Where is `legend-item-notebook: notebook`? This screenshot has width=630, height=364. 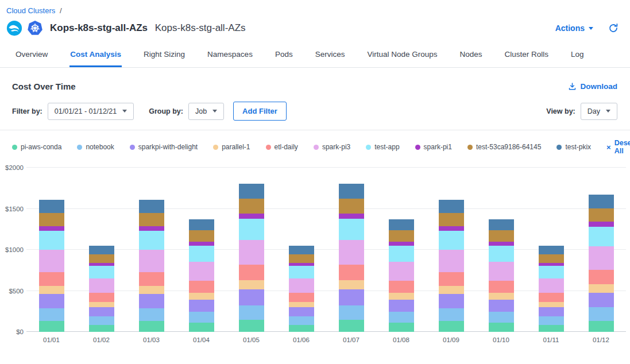 legend-item-notebook: notebook is located at coordinates (95, 147).